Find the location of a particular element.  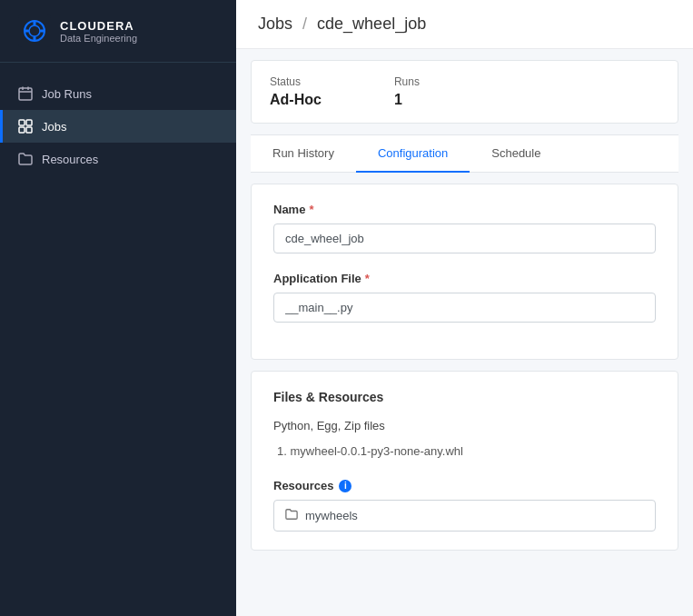

status-item-status: Status Ad-Hoc is located at coordinates (296, 92).